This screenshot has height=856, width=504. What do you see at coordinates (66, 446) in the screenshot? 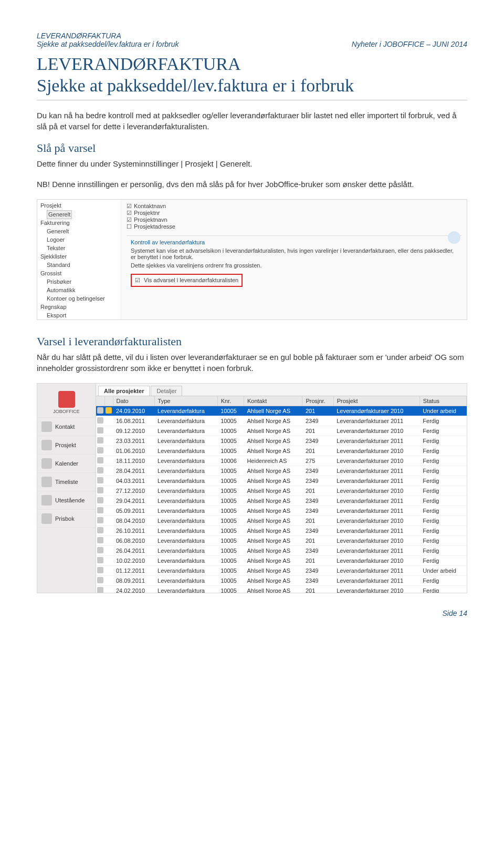
I see `nav-item: Prosjekt` at bounding box center [66, 446].